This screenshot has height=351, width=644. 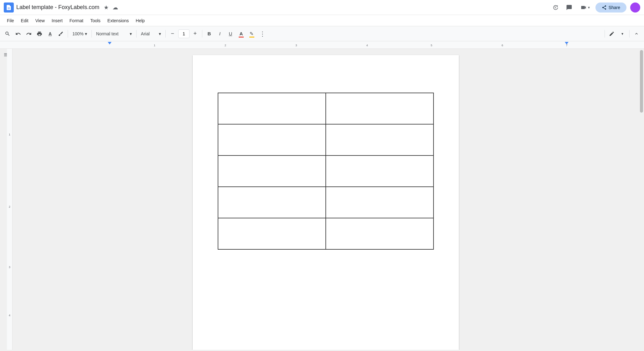 What do you see at coordinates (612, 34) in the screenshot?
I see `edit-mode-button` at bounding box center [612, 34].